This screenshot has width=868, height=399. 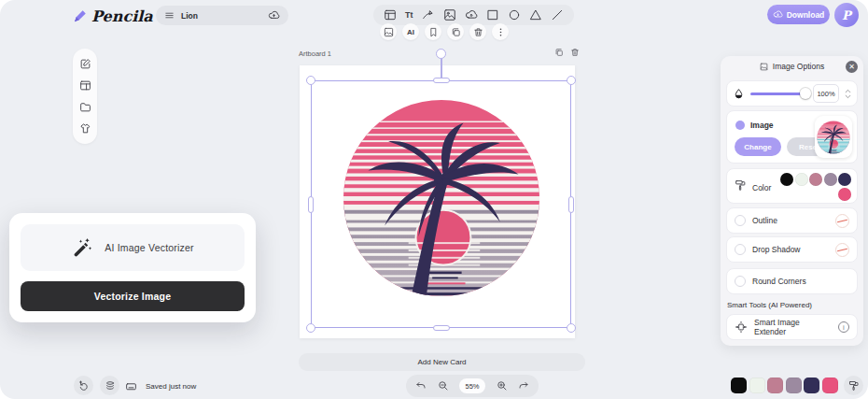 What do you see at coordinates (411, 32) in the screenshot?
I see `ai-button: AI` at bounding box center [411, 32].